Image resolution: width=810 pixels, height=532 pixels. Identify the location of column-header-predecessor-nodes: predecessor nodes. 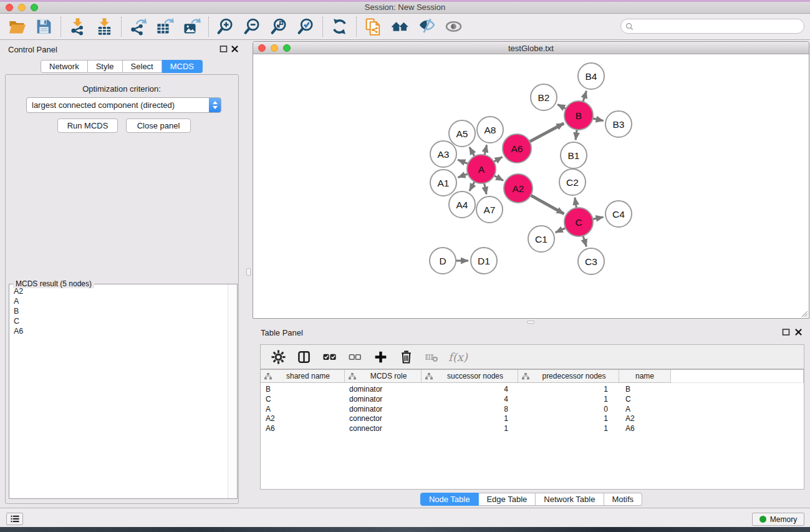
(569, 377).